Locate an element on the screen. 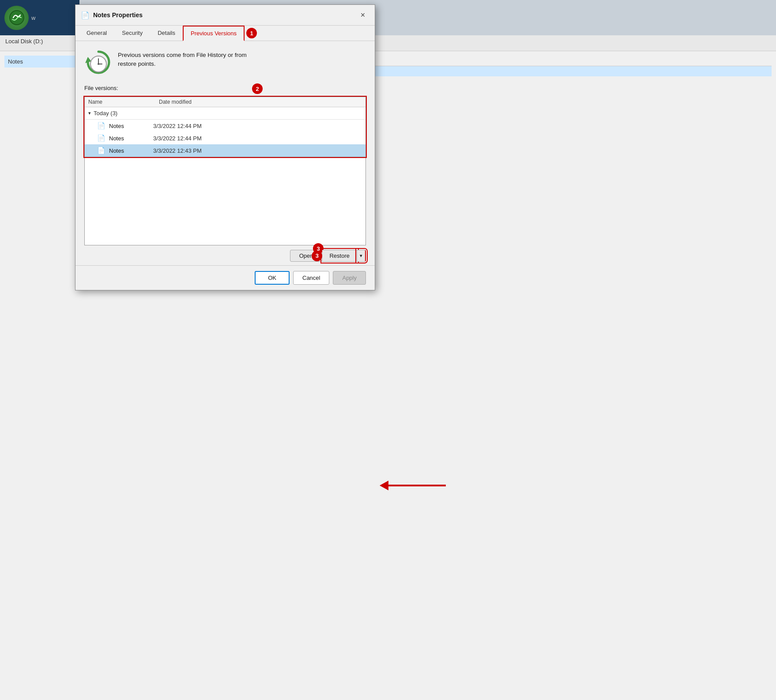 This screenshot has height=700, width=776. app-label: w is located at coordinates (34, 18).